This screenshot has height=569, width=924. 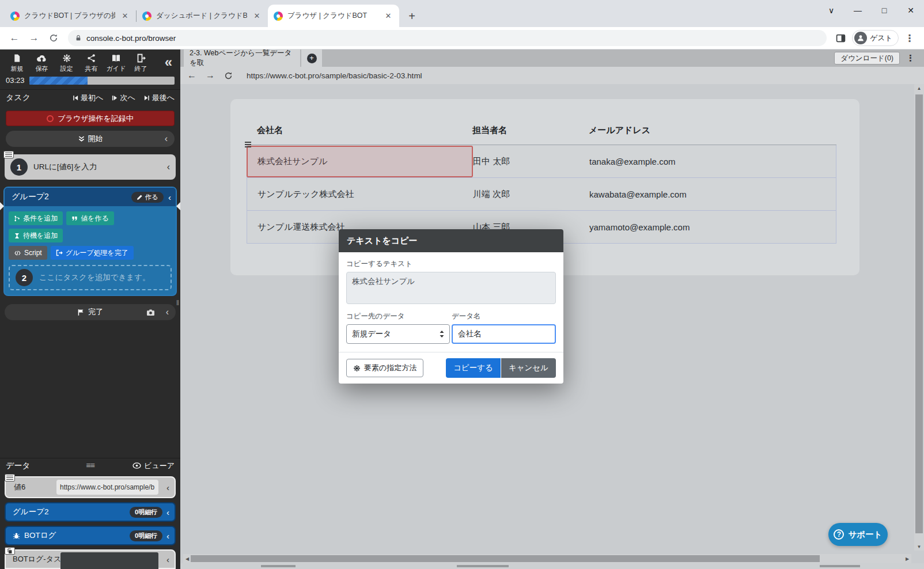 What do you see at coordinates (14, 38) in the screenshot?
I see `back-button: ←` at bounding box center [14, 38].